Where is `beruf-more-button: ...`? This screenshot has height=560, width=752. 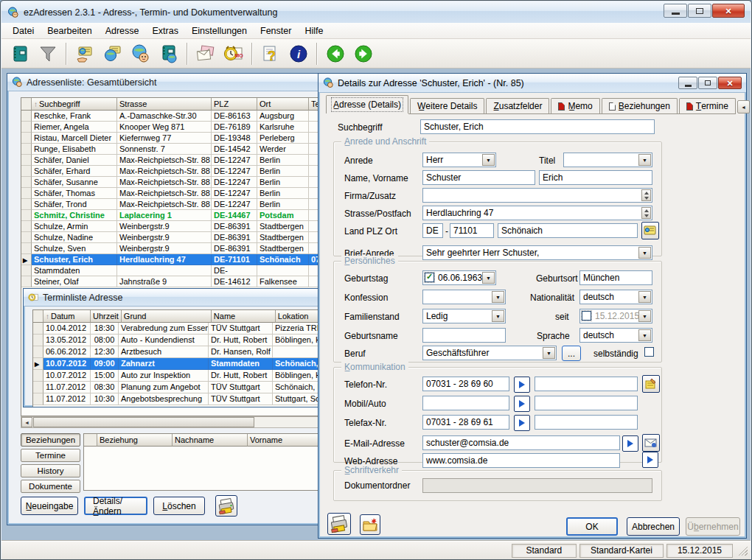
beruf-more-button: ... is located at coordinates (571, 354).